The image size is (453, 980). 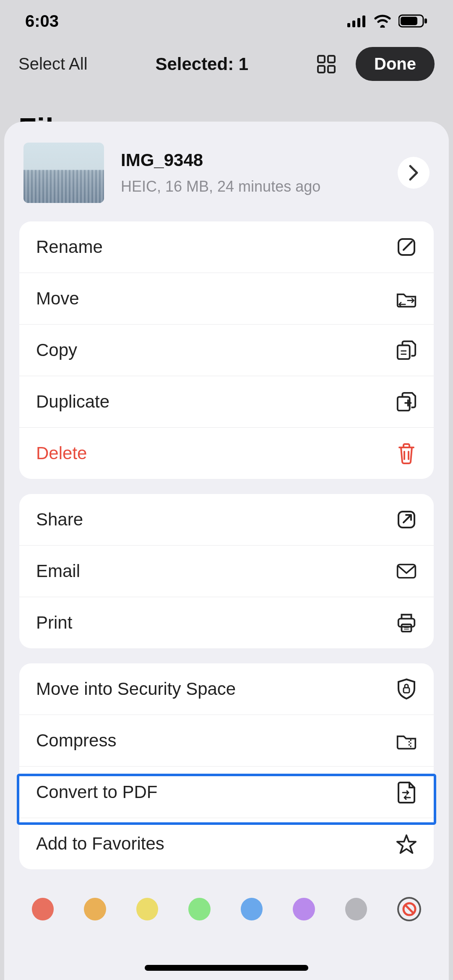 I want to click on convert-pdf-row: Convert to PDF, so click(x=226, y=793).